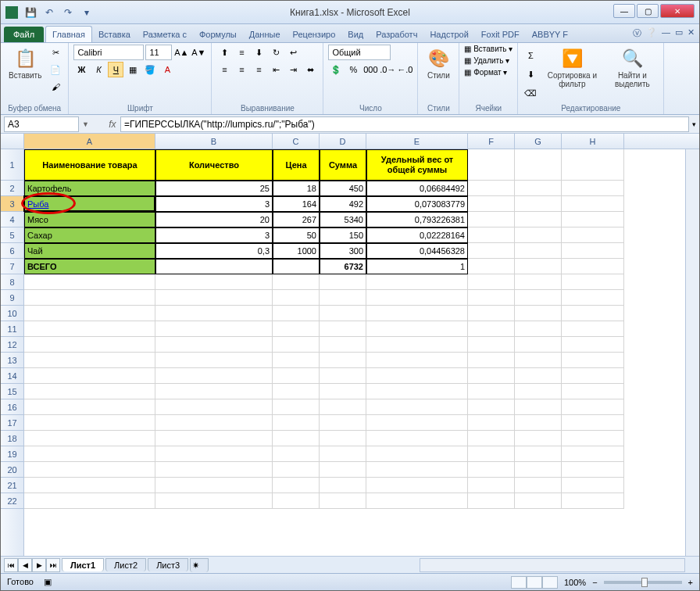  What do you see at coordinates (552, 565) in the screenshot?
I see `horizontal-scrollbar` at bounding box center [552, 565].